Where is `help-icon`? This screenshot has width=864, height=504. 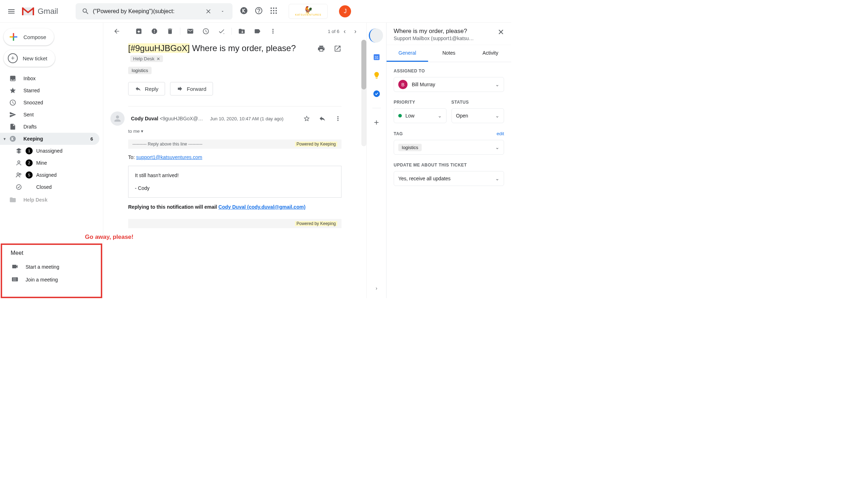 help-icon is located at coordinates (259, 11).